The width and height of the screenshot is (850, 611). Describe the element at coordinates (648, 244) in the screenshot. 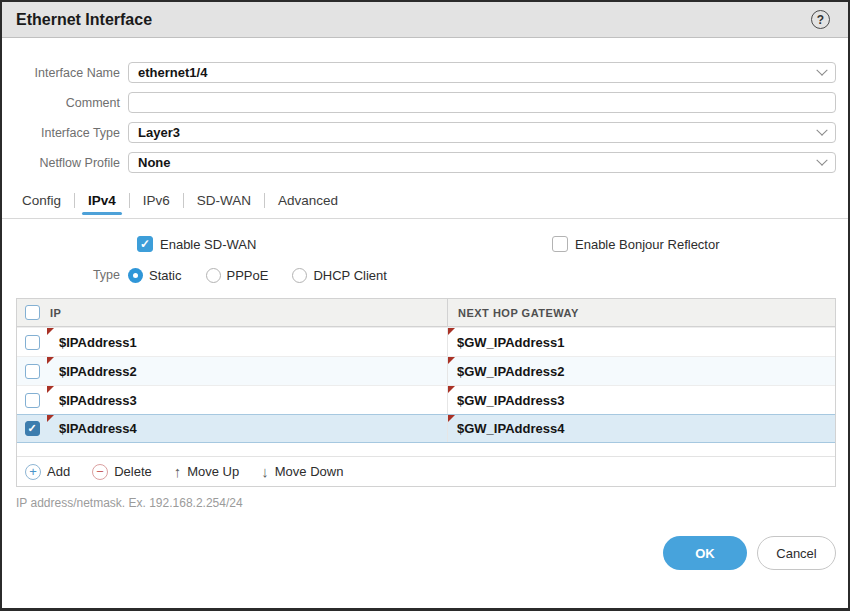

I see `enable-bonjour-label: Enable Bonjour Reflector` at that location.